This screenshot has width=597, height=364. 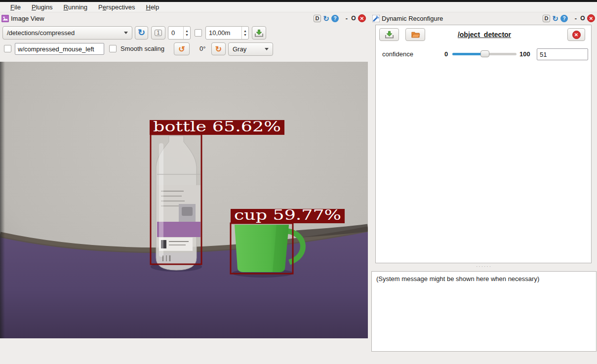 I want to click on system-message-text: (System message might be shown here when…, so click(x=458, y=279).